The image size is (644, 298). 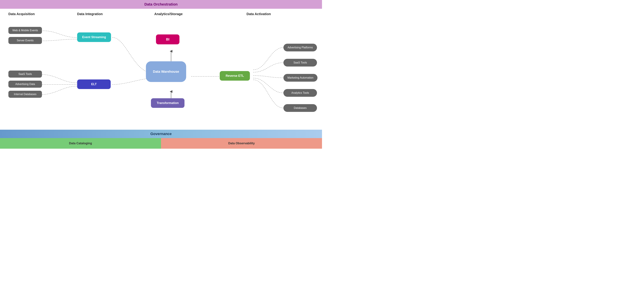 I want to click on data-cataloging: Data Cataloging, so click(x=80, y=143).